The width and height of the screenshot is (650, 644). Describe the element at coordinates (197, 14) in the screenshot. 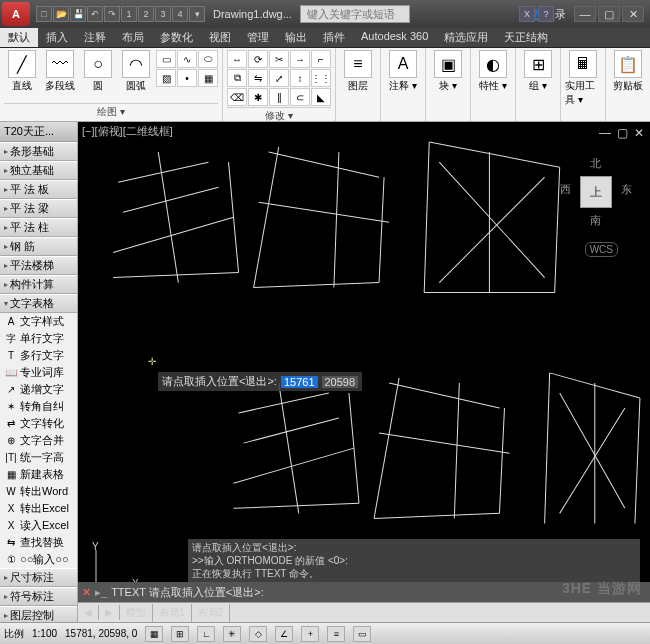

I see `qat-more-icon: ▾` at that location.